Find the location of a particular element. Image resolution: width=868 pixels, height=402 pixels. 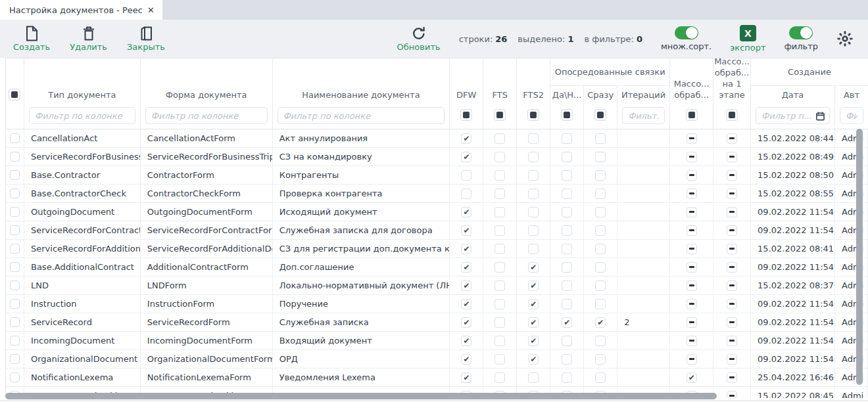

checked-checkbox: ✔ is located at coordinates (567, 323).